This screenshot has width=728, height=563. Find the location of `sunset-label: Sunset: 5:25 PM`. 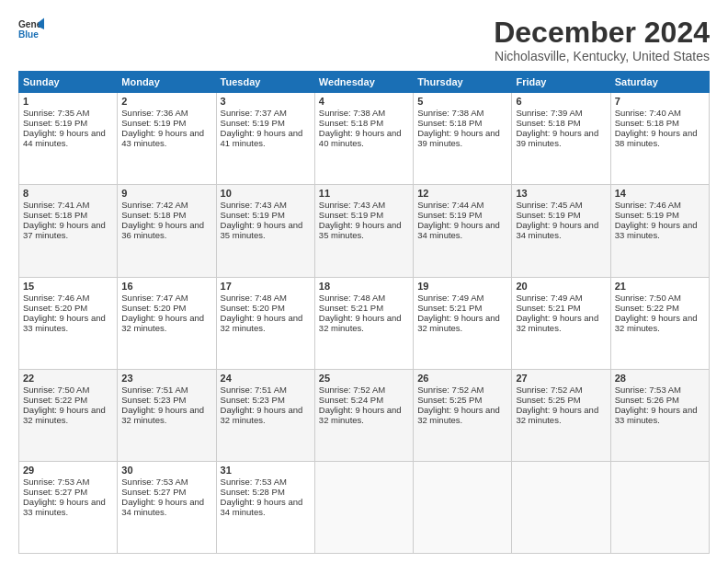

sunset-label: Sunset: 5:25 PM is located at coordinates (449, 399).